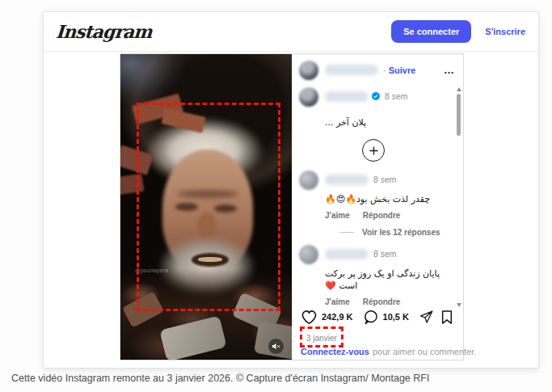 The image size is (552, 392). I want to click on view-replies-label: Voir les 12 réponses, so click(401, 233).